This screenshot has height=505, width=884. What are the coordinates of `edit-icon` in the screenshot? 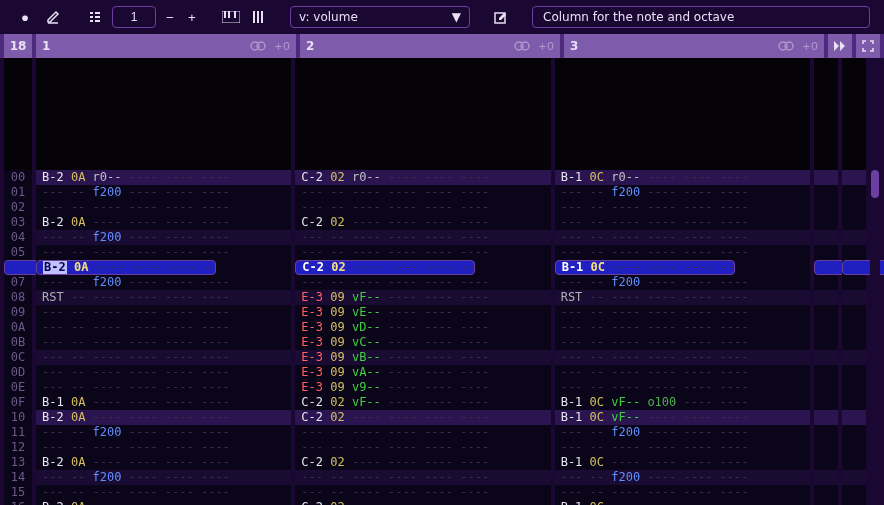 It's located at (53, 17).